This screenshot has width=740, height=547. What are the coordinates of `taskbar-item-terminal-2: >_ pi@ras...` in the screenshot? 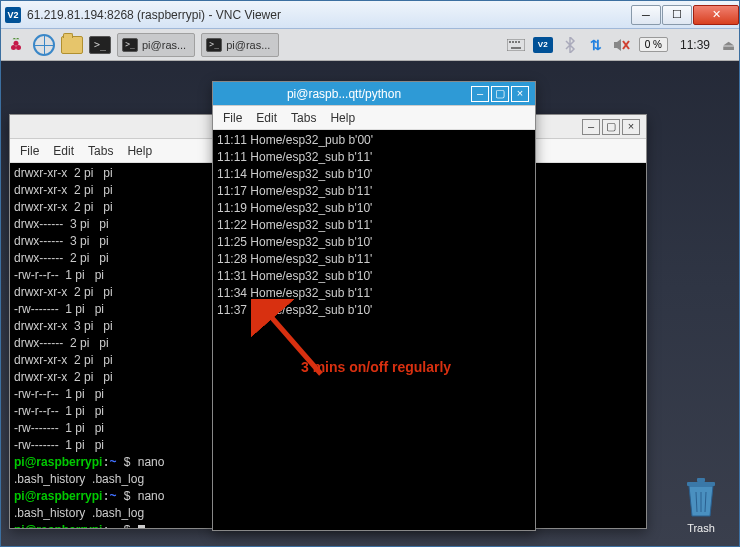 It's located at (240, 45).